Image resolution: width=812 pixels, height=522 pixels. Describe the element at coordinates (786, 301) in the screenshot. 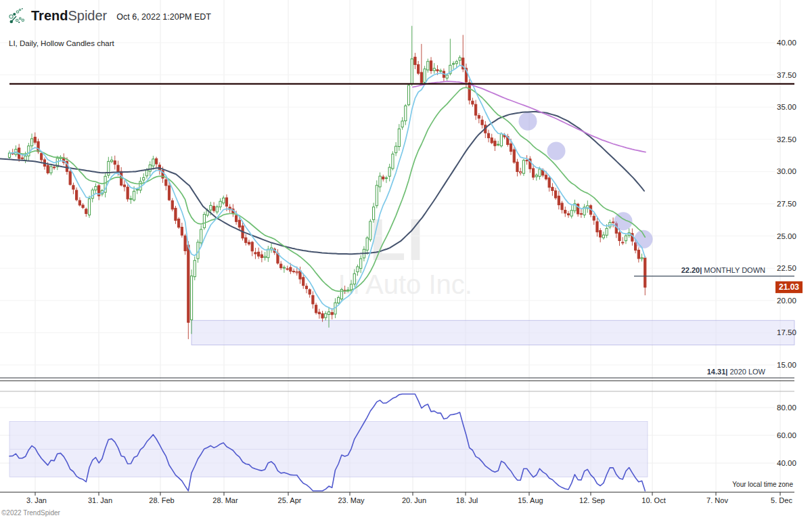

I see `price-axis-label: 20.00` at that location.